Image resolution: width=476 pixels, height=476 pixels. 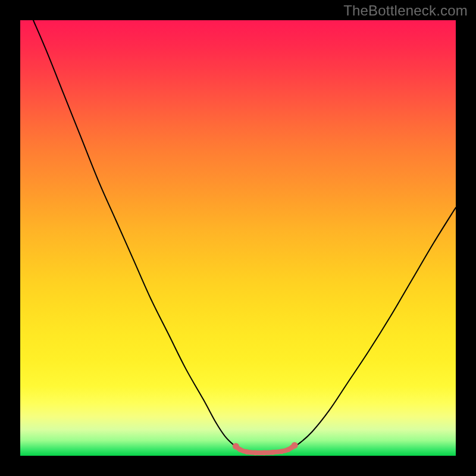 What do you see at coordinates (406, 11) in the screenshot?
I see `watermark-text: TheBottleneck.com` at bounding box center [406, 11].